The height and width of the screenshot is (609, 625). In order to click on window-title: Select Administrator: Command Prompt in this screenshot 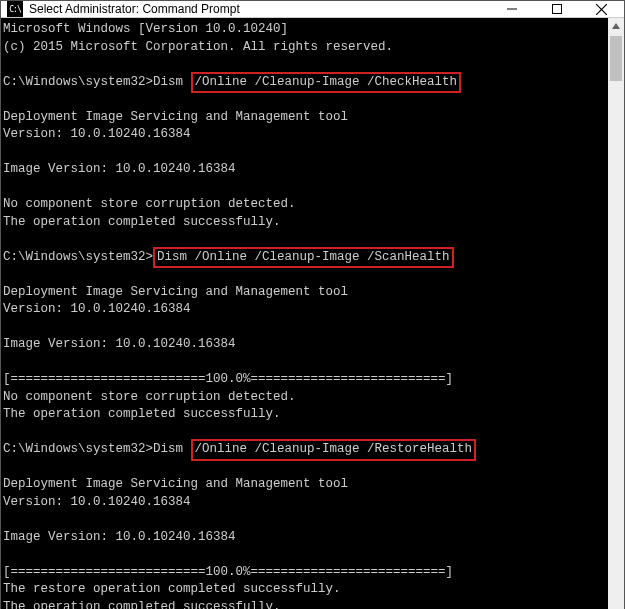, I will do `click(259, 9)`.